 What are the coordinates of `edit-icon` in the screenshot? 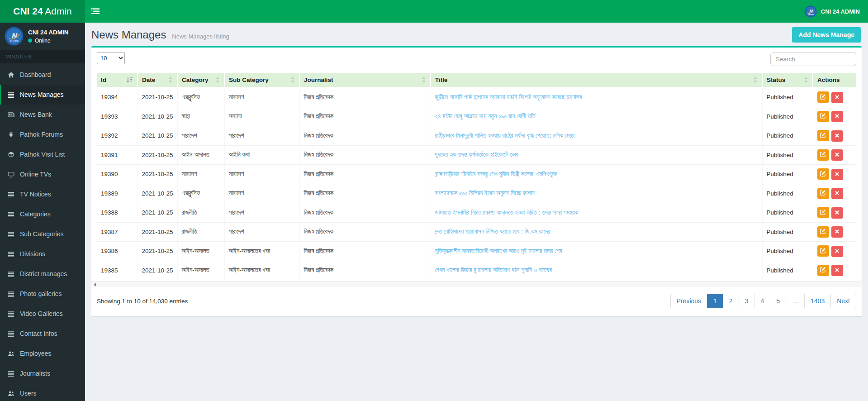 It's located at (823, 251).